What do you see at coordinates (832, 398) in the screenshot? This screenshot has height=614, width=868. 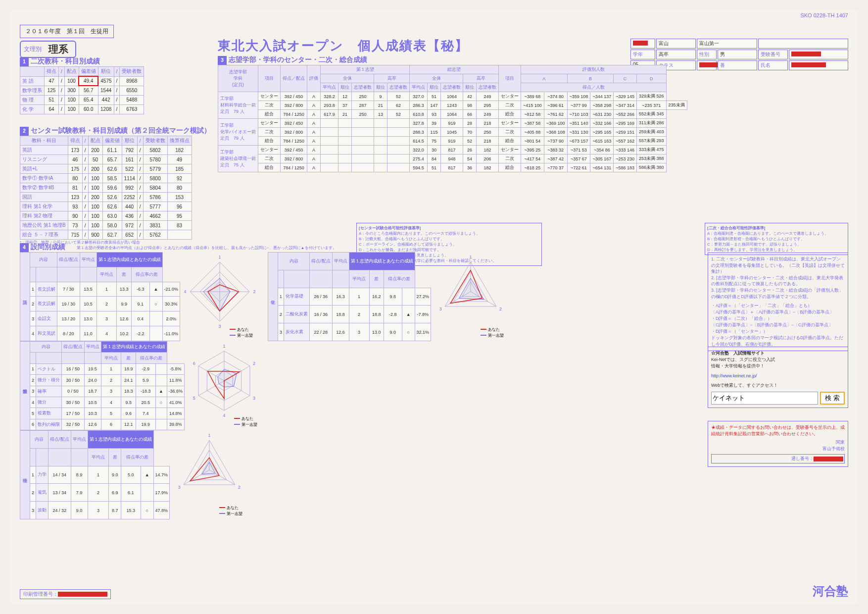 I see `keinet-search-button: 検 索` at bounding box center [832, 398].